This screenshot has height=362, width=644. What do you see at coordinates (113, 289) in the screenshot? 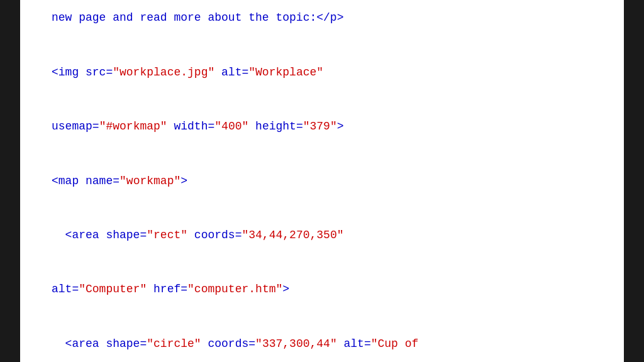
I see `alt-computer-attr: "Computer"` at bounding box center [113, 289].